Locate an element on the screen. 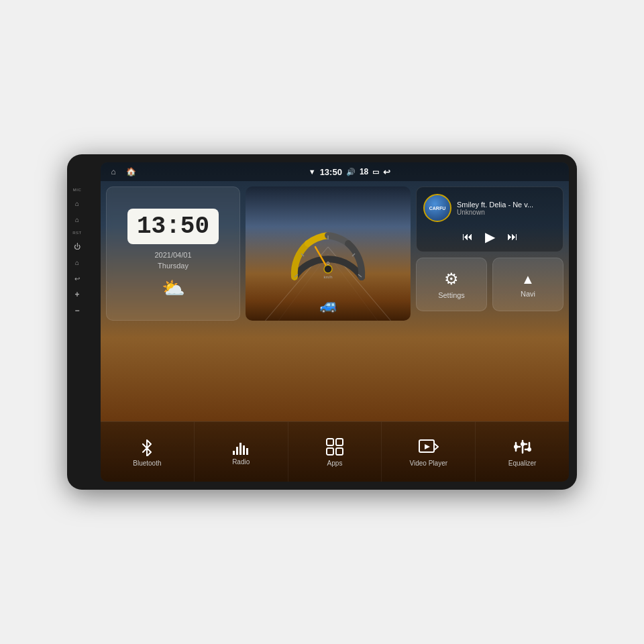 The image size is (644, 644). right-panel: CARFU Smiley ft. Delia - Ne v... Unknown… is located at coordinates (490, 254).